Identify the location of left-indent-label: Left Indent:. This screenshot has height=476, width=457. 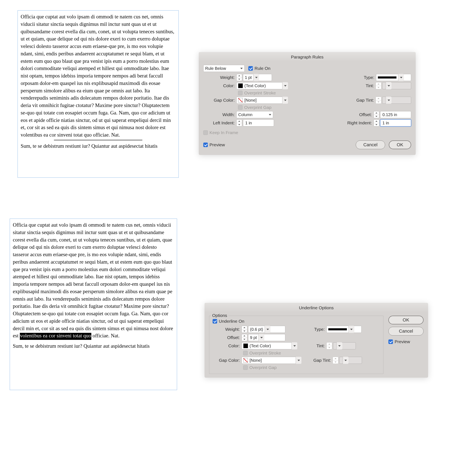
(220, 123).